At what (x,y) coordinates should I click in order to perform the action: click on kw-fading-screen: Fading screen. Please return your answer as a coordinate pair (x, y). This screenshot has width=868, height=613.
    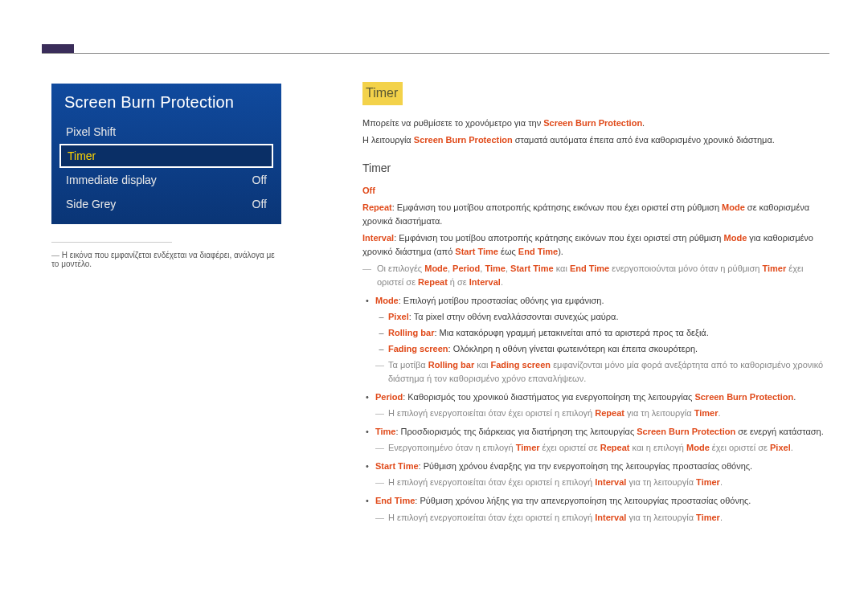
    Looking at the image, I should click on (418, 349).